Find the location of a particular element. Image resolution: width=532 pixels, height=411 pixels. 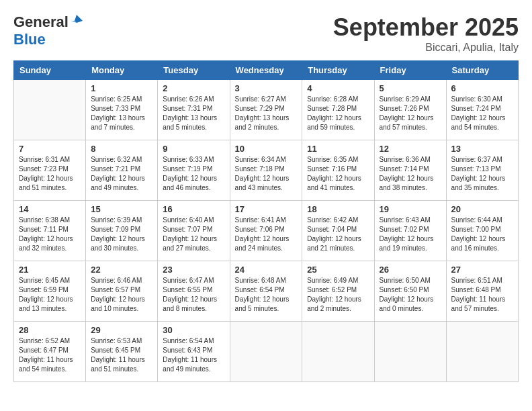

day-info: Sunrise: 6:42 AM Sunset: 7:04 PM Dayligh… is located at coordinates (338, 234).